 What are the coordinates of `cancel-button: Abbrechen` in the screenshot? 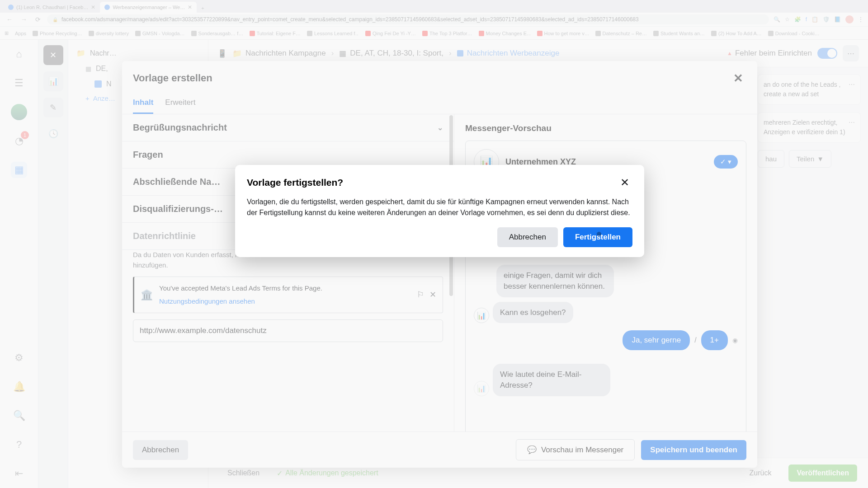 It's located at (528, 237).